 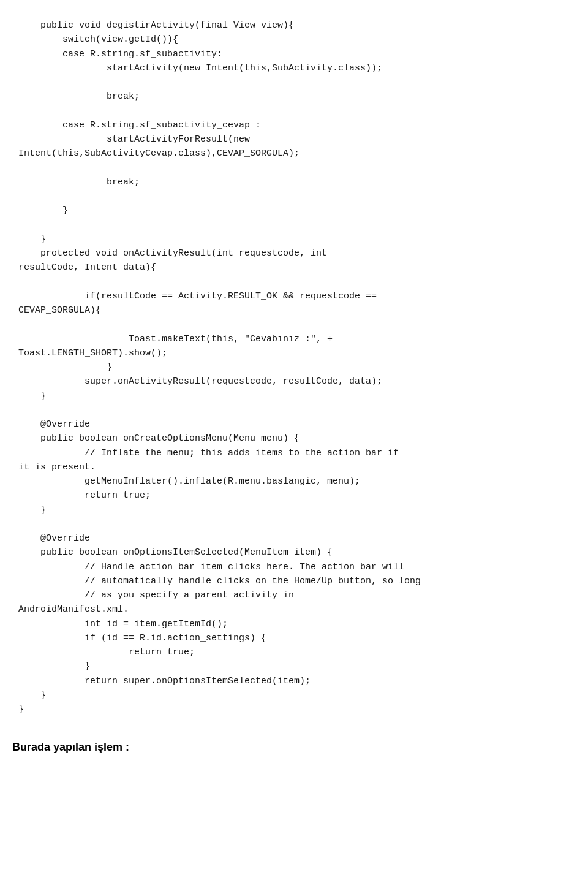 I want to click on footer-section: Burada yapılan işlem :, so click(x=294, y=748).